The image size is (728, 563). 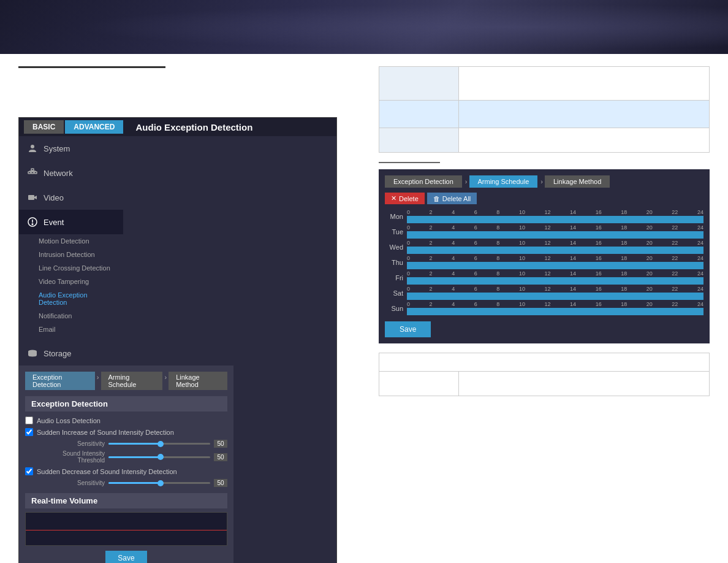 What do you see at coordinates (77, 241) in the screenshot?
I see `sidebar-motion-detection: Motion Detection` at bounding box center [77, 241].